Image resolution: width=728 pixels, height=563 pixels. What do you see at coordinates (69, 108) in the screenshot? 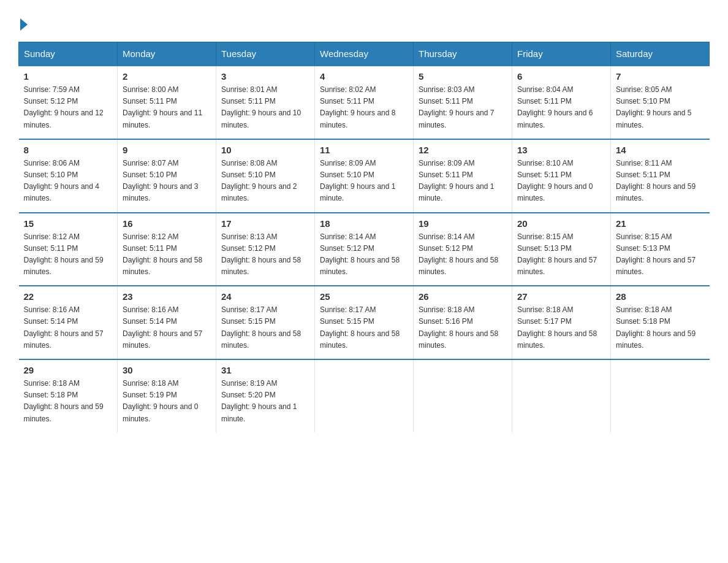
I see `day-info: Sunrise: 7:59 AMSunset: 5:12 PMDaylight:…` at bounding box center [69, 108].